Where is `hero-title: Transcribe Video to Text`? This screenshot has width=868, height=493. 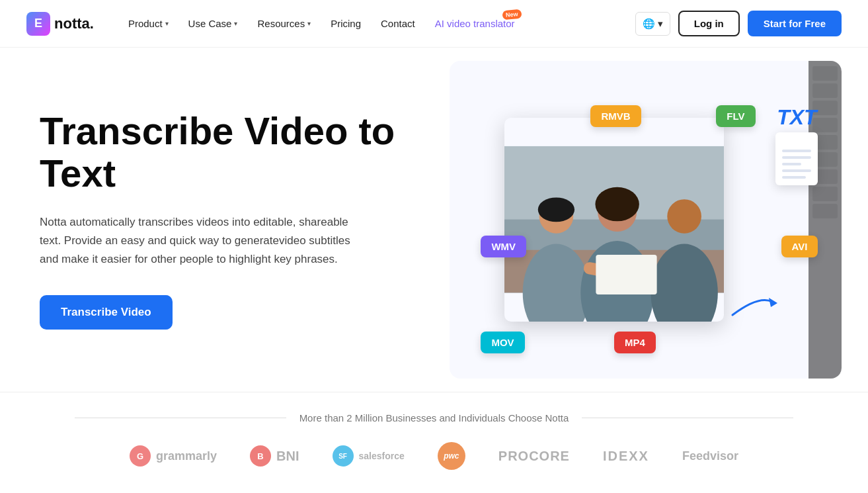
hero-title: Transcribe Video to Text is located at coordinates (231, 152).